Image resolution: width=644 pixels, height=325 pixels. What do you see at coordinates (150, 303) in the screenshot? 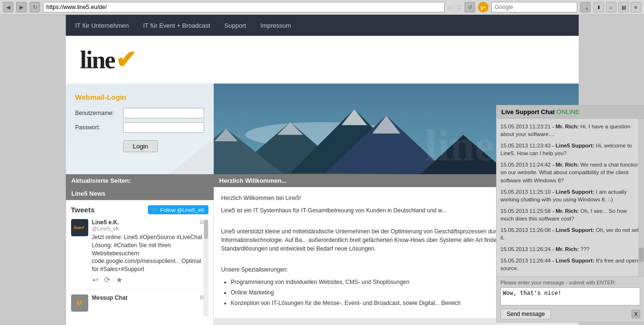
I see `tweet-body-2: Messup Chat 10h` at bounding box center [150, 303].